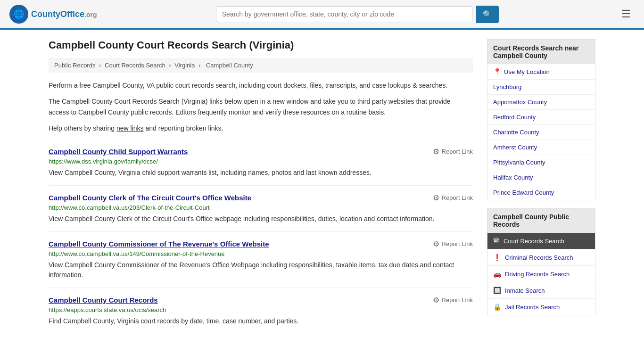  I want to click on nearby-appomattox: Appomattox County, so click(541, 102).